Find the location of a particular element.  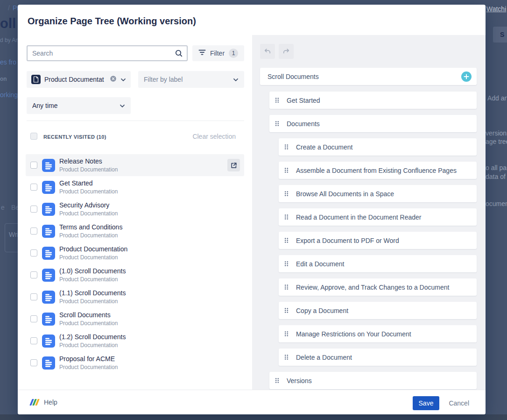

list-section-header: RECENTLY VISITED (10) Clear selection is located at coordinates (135, 137).